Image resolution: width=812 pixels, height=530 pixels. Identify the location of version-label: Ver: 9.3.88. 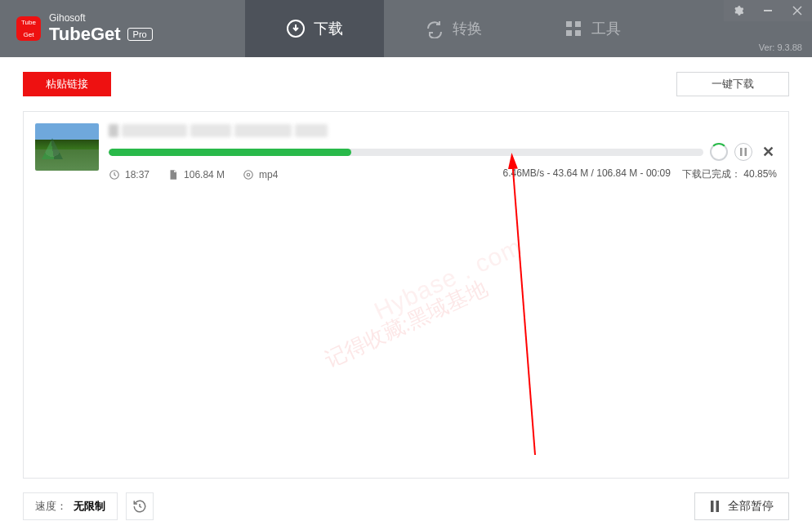
(781, 47).